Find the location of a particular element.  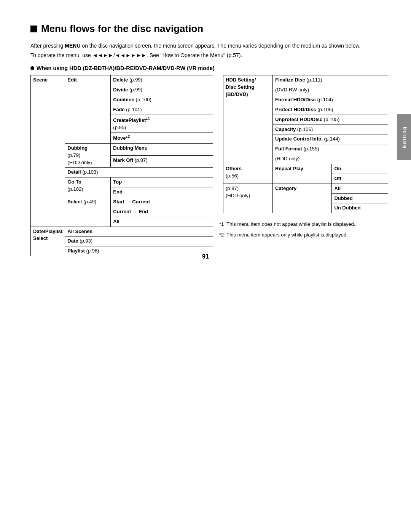

table-row: HDD Setting/Disc Setting(BD/DVD) Finaliz… is located at coordinates (306, 80).